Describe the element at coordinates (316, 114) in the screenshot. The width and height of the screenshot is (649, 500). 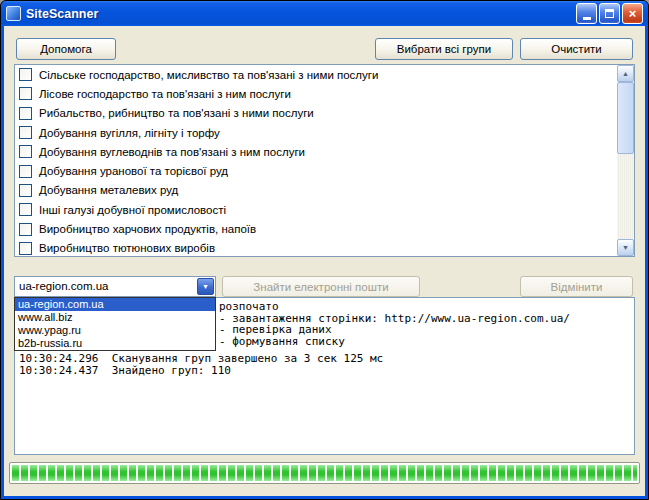
I see `category-row: Рибальство, рибництво та пов'язані з ним…` at that location.